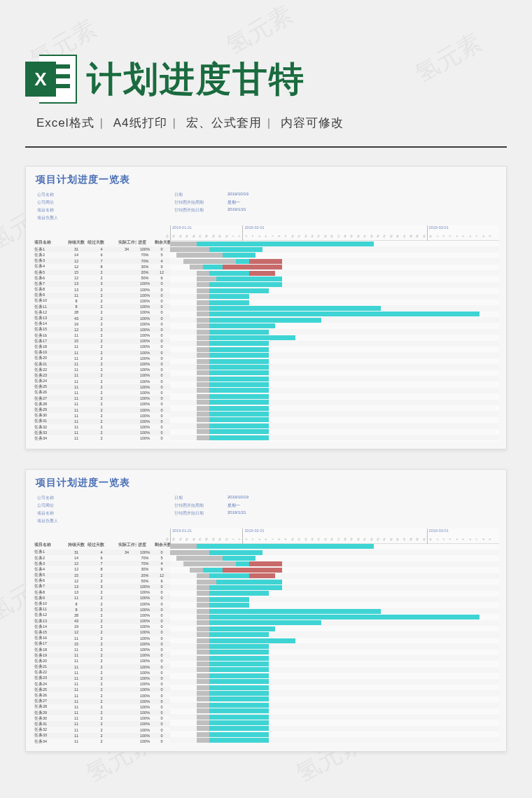 This screenshot has height=798, width=532. I want to click on cell: 6, so click(162, 279).